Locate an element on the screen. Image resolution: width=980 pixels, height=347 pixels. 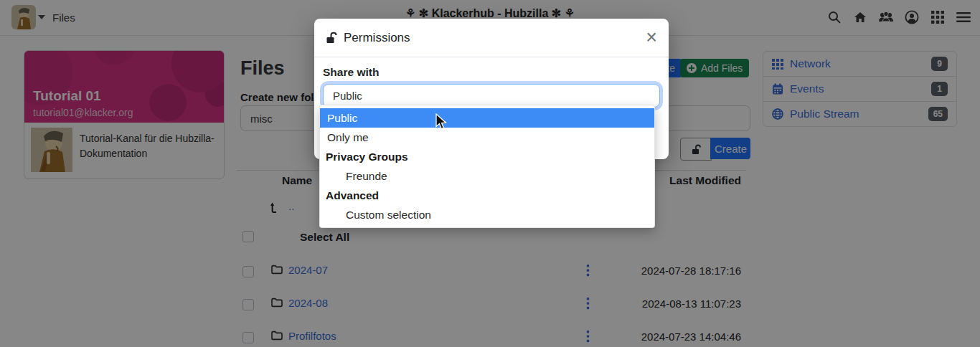
share-with-dropdown: Public Only me Privacy Groups Freunde Ad… is located at coordinates (487, 166).